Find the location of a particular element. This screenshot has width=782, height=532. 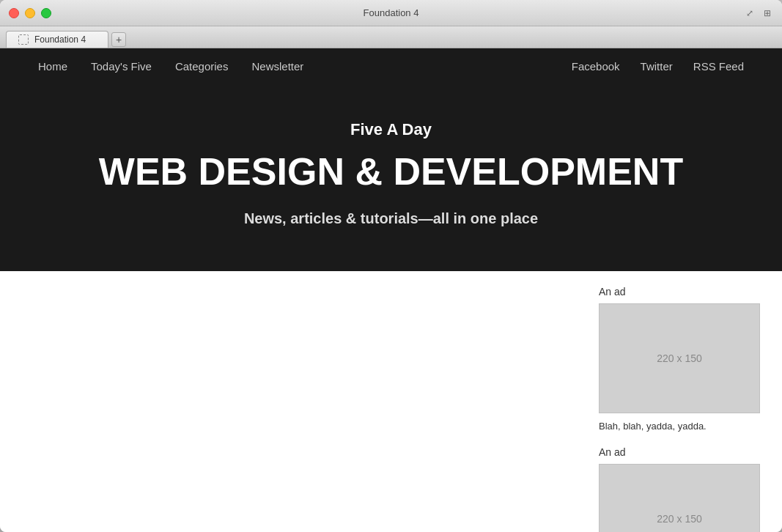

tab-label: Foundation 4 is located at coordinates (60, 40).